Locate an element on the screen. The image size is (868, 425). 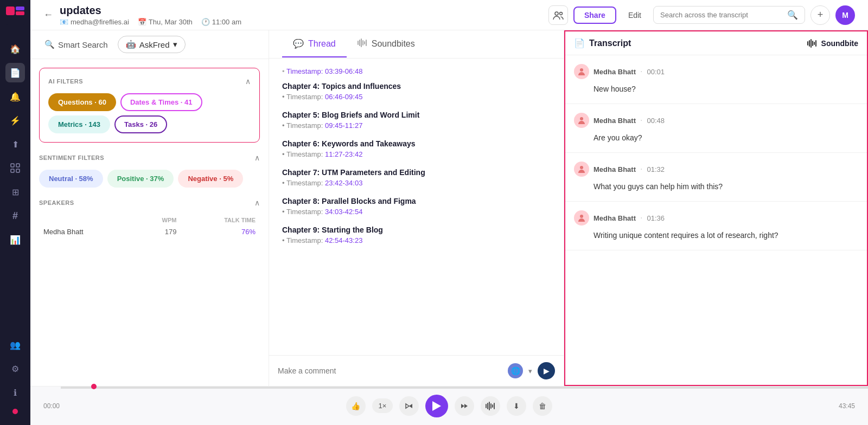
filter-dates-times: Dates & Times · 41 is located at coordinates (162, 102).